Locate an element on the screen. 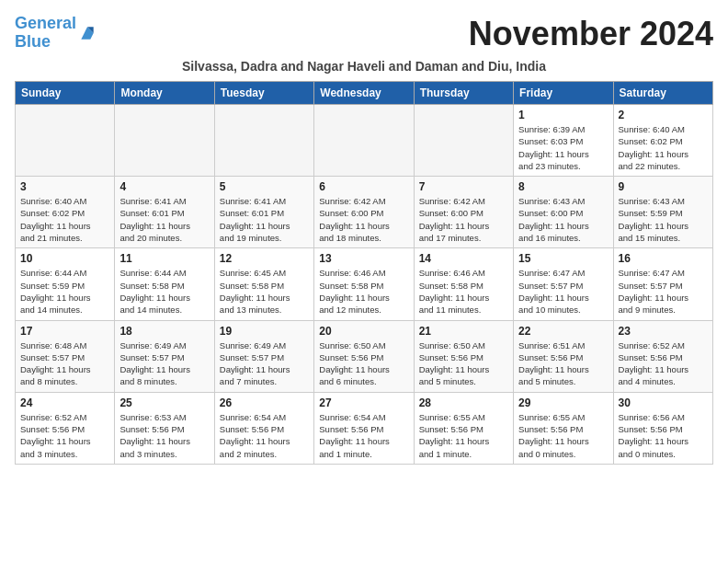 The image size is (728, 563). day-info: Sunrise: 6:53 AMSunset: 5:56 PMDaylight:… is located at coordinates (164, 436).